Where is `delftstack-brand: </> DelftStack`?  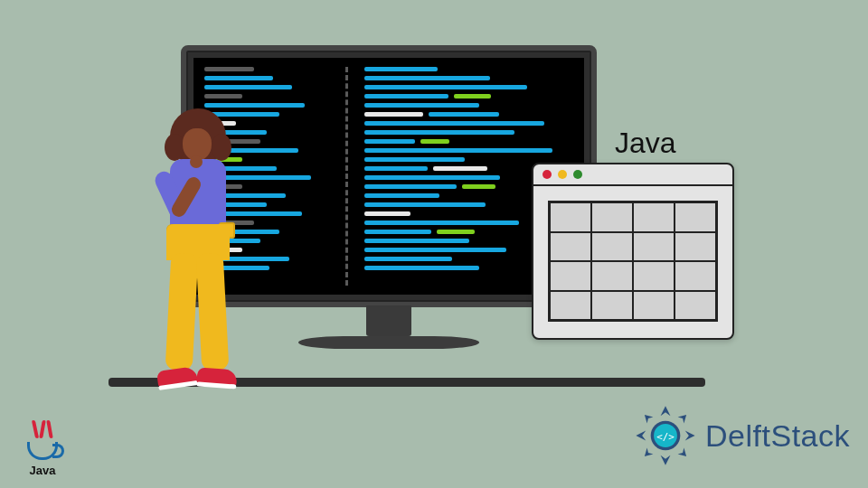
delftstack-brand: </> DelftStack is located at coordinates (742, 436).